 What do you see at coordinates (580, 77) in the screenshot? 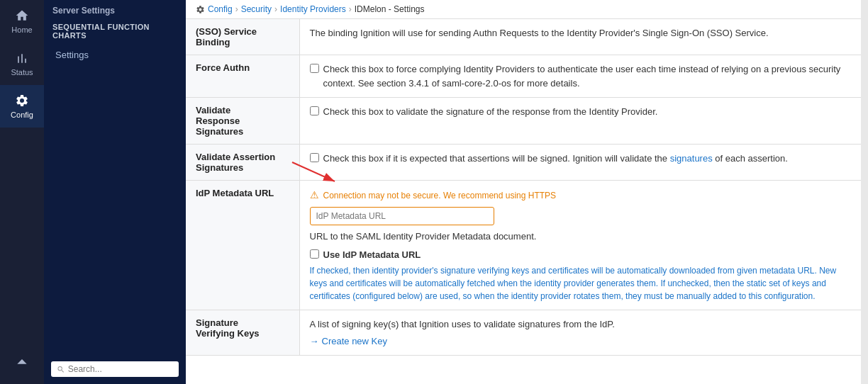
I see `force-authn-value: Check this box to force complying Identi…` at bounding box center [580, 77].